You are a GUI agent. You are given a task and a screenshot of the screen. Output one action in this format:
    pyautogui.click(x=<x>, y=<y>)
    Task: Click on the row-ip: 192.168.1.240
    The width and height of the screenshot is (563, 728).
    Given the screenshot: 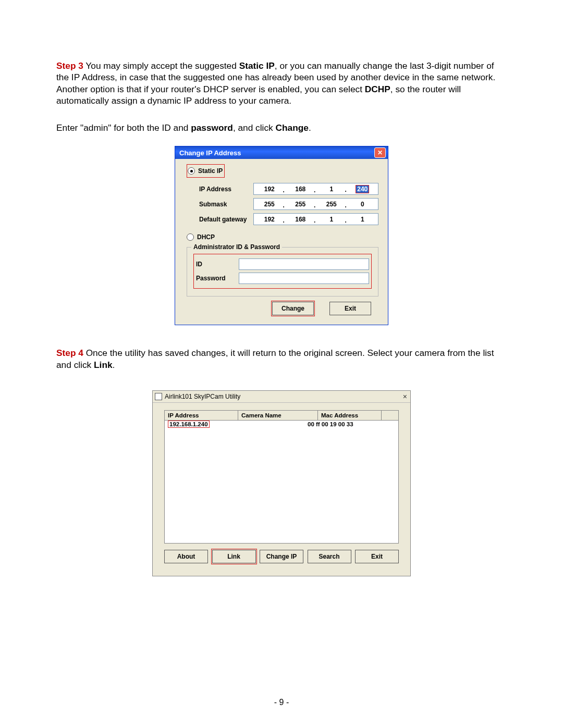 What is the action you would take?
    pyautogui.click(x=189, y=424)
    